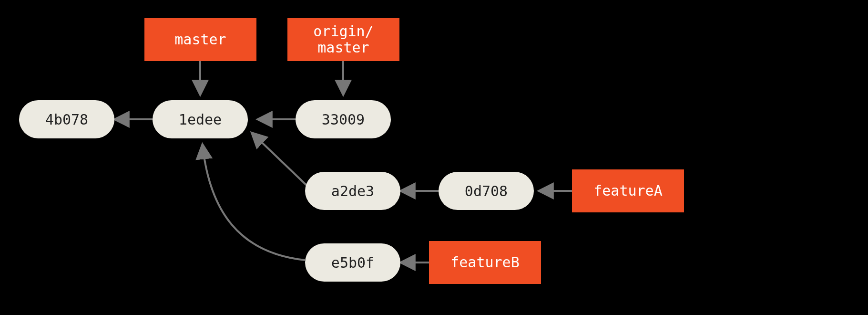  Describe the element at coordinates (343, 40) in the screenshot. I see `branch-origin-master: origin/ master` at that location.